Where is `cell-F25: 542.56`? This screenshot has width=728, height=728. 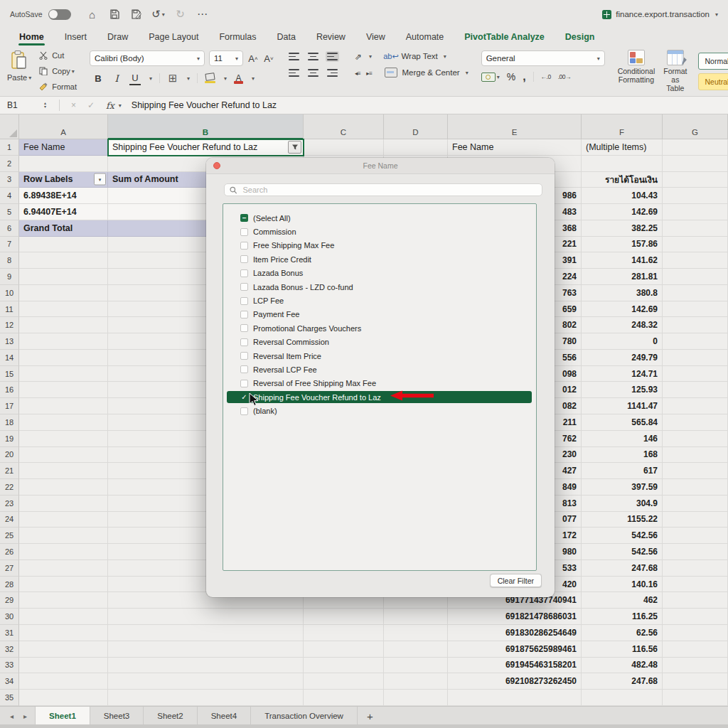 cell-F25: 542.56 is located at coordinates (622, 536).